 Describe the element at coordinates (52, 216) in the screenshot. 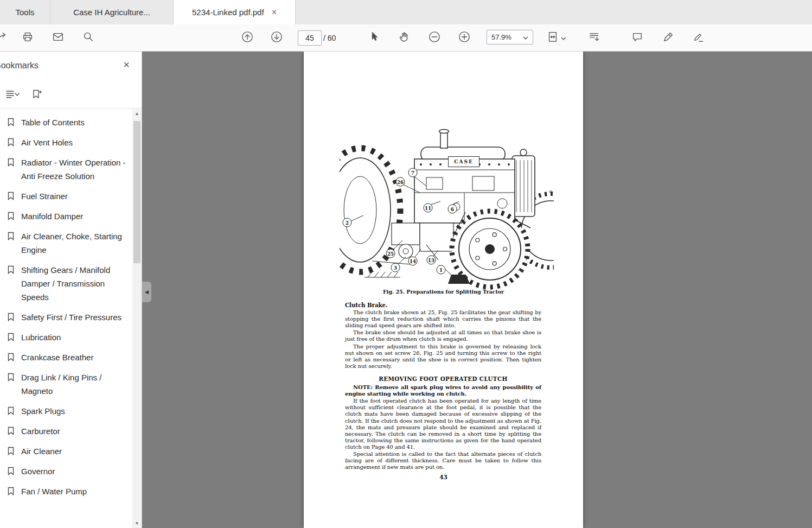

I see `bookmark-label: Manifold Damper` at that location.